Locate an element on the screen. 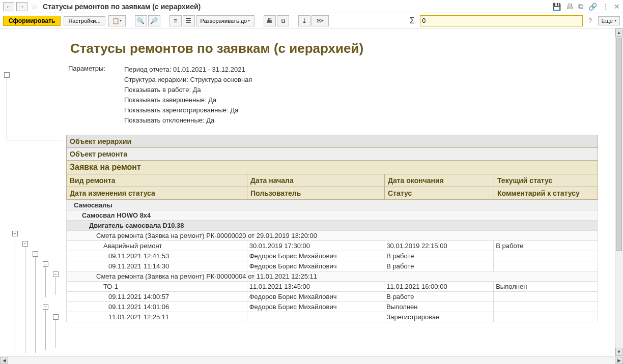  vertical-scrollbar: ▲ ▼ is located at coordinates (619, 192).